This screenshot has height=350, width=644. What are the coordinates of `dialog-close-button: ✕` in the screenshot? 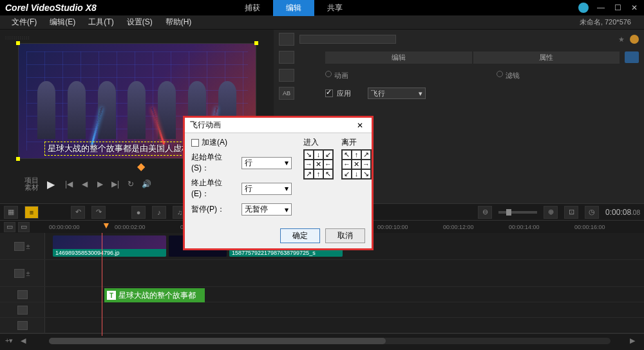 It's located at (360, 125).